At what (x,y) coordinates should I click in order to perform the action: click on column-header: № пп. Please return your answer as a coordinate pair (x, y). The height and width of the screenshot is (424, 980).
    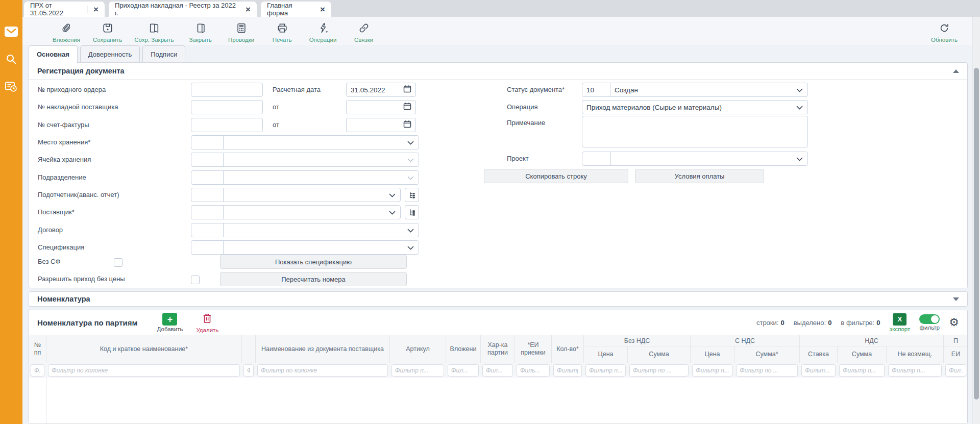
    Looking at the image, I should click on (38, 349).